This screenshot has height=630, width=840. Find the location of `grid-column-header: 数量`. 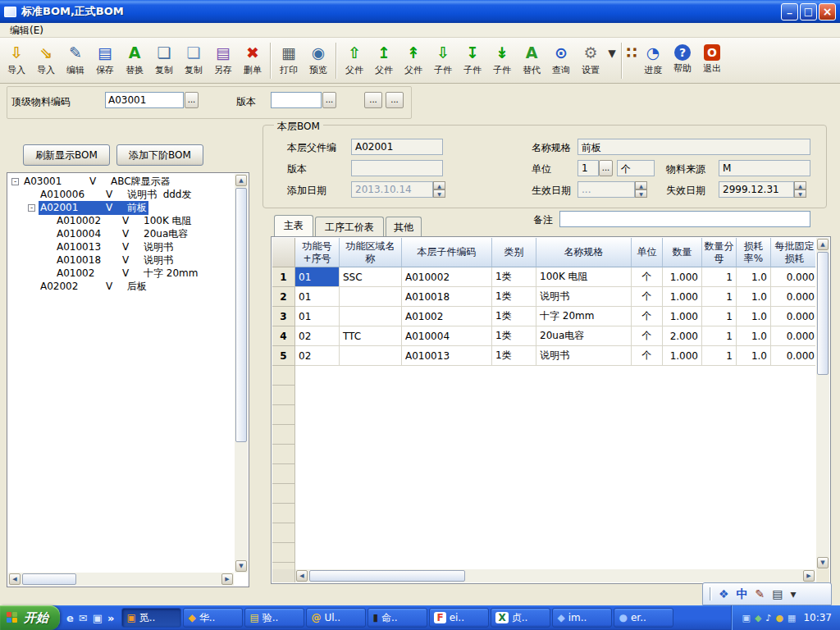

grid-column-header: 数量 is located at coordinates (682, 253).